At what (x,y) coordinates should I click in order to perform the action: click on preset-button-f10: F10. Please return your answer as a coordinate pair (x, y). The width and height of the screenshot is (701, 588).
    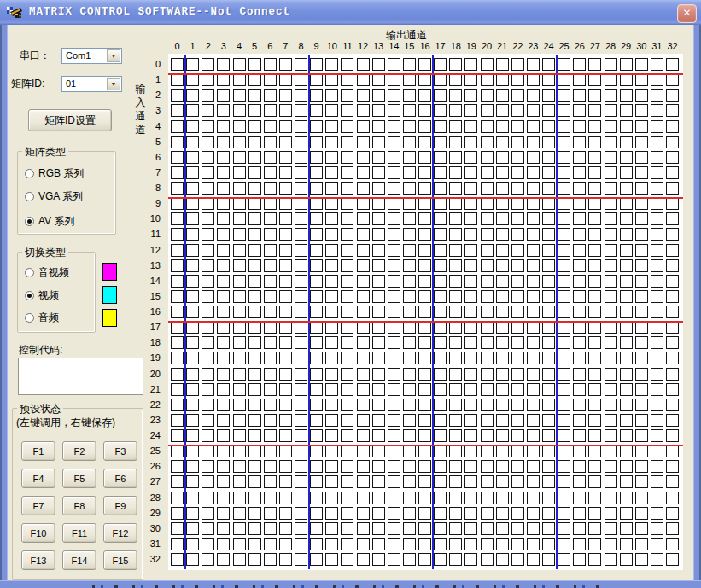
    Looking at the image, I should click on (38, 533).